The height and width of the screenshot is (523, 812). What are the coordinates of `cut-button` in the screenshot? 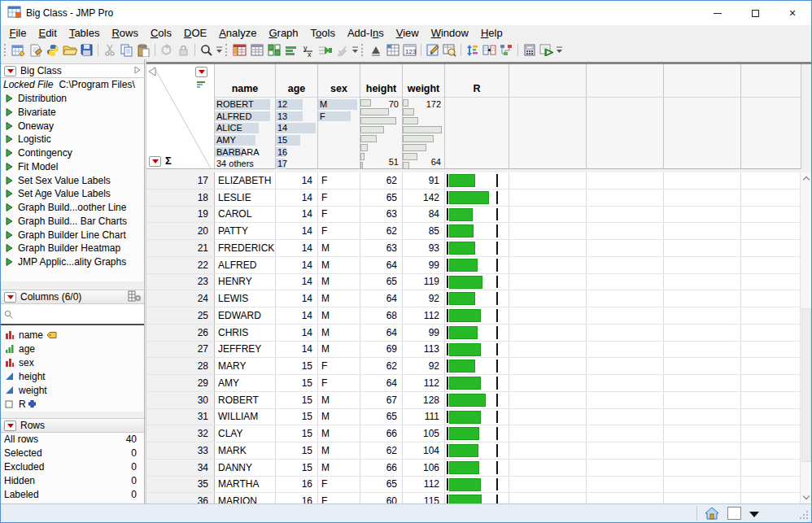 It's located at (109, 50).